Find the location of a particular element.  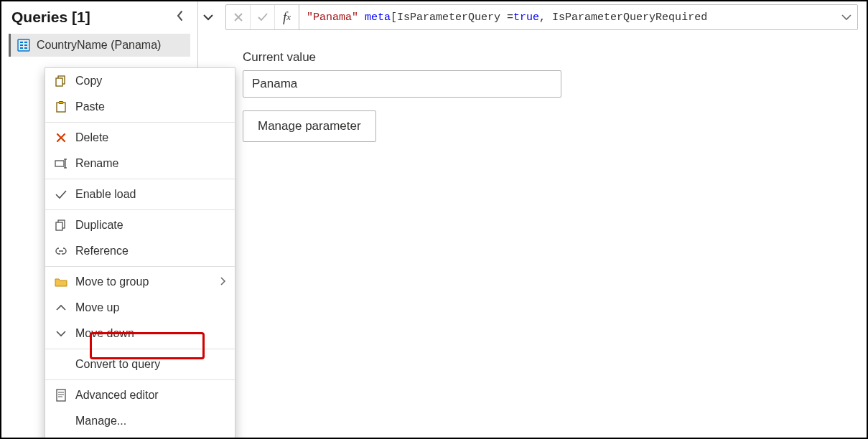

checkmark-icon is located at coordinates (61, 194).